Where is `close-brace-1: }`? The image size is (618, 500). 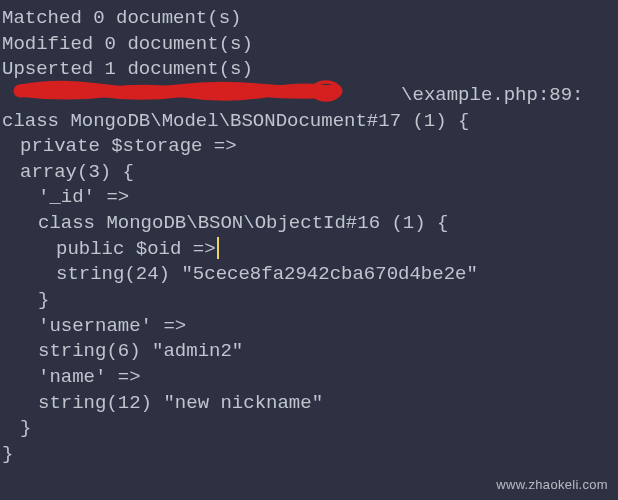
close-brace-1: } is located at coordinates (309, 301).